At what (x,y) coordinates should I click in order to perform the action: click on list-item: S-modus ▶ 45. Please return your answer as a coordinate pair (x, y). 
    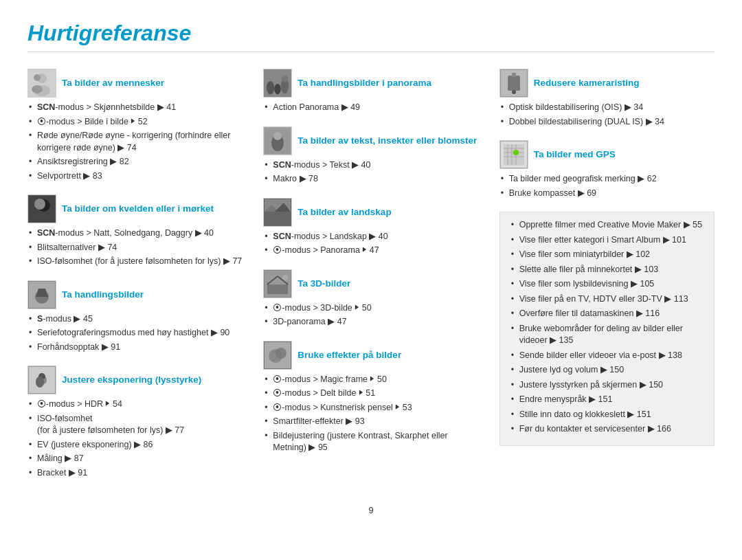
    Looking at the image, I should click on (135, 320).